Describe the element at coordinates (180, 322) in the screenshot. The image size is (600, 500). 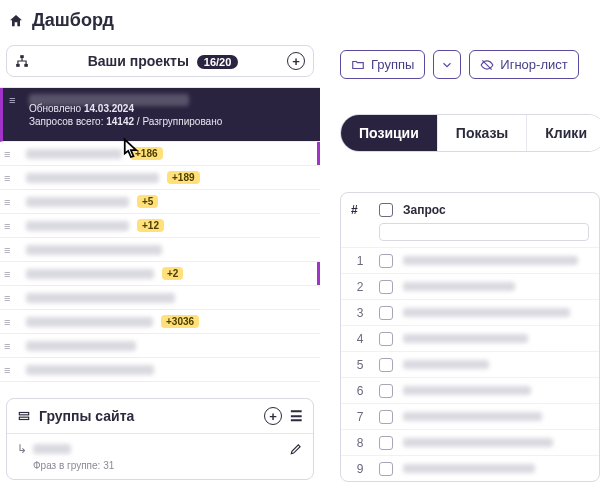
I see `project-change-badge: +3036` at that location.